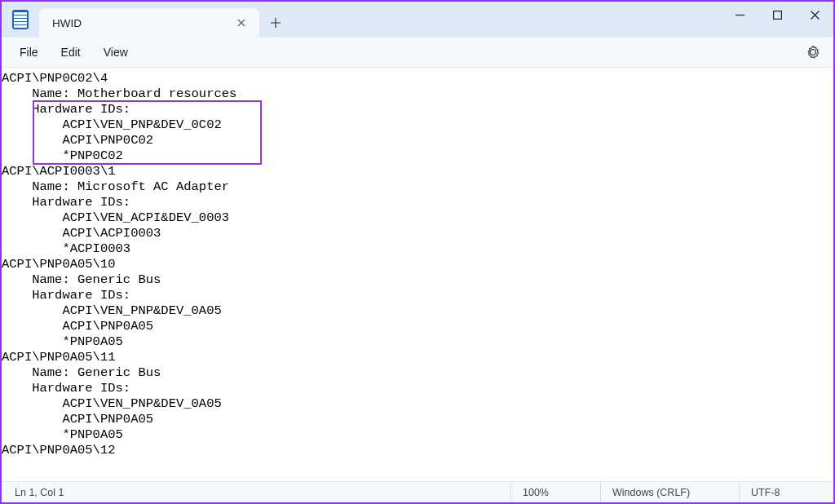  I want to click on status-position: Ln 1, Col 1, so click(258, 493).